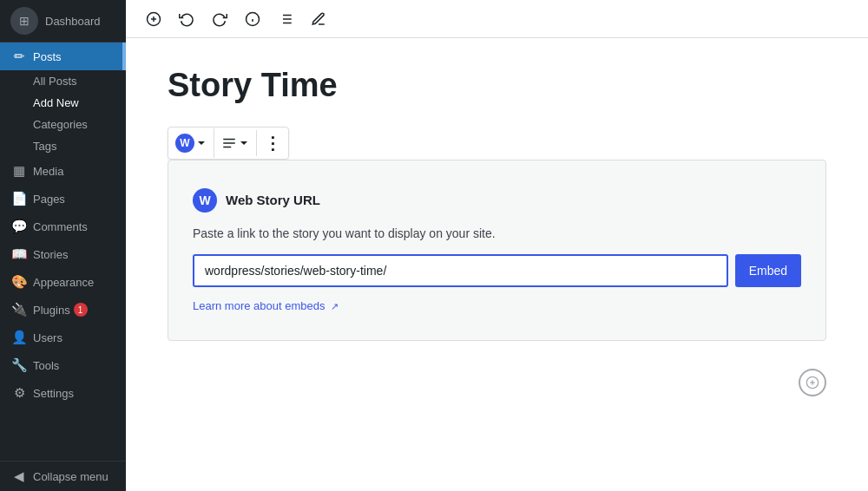 This screenshot has width=868, height=491. I want to click on plugins-label: Plugins, so click(52, 311).